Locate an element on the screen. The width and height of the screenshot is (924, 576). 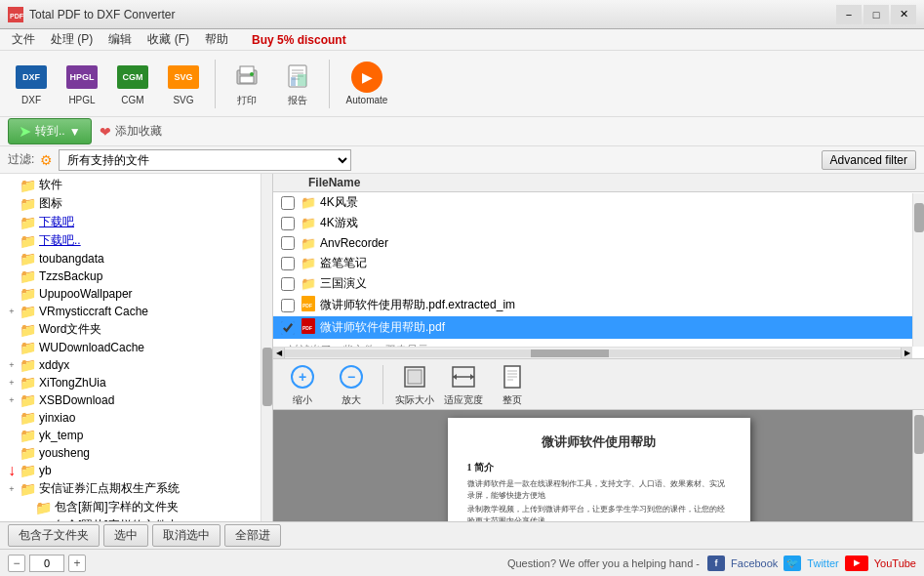
dxf-icon: DXF is located at coordinates (31, 77).